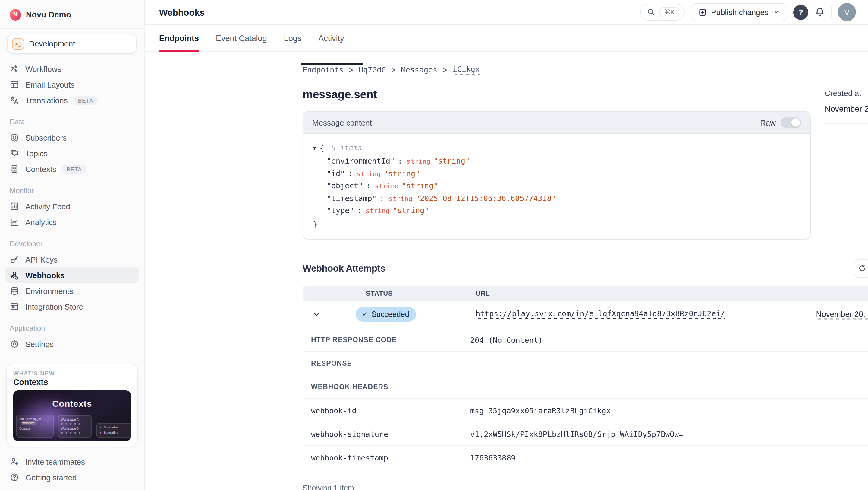  What do you see at coordinates (72, 405) in the screenshot?
I see `whats-new-card: WHAT'S NEW Contexts Contexts Workflow tr…` at bounding box center [72, 405].